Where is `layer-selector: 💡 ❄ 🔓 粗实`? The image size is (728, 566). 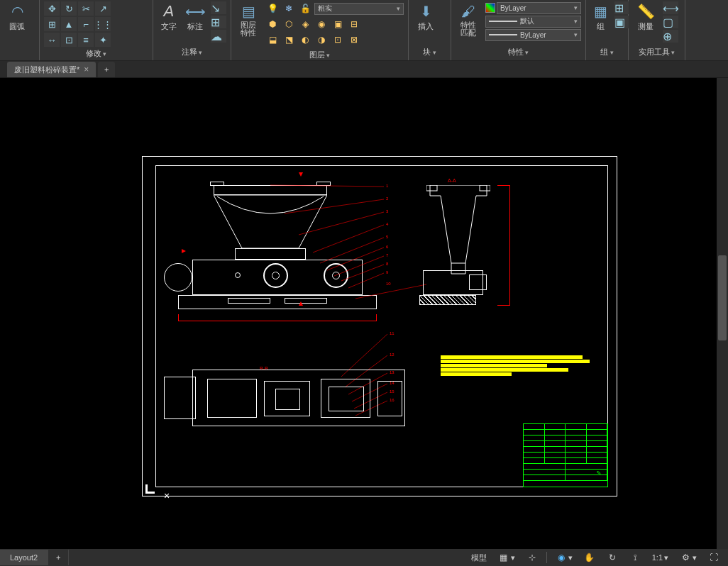
layer-selector: 💡 ❄ 🔓 粗实 is located at coordinates (335, 9).